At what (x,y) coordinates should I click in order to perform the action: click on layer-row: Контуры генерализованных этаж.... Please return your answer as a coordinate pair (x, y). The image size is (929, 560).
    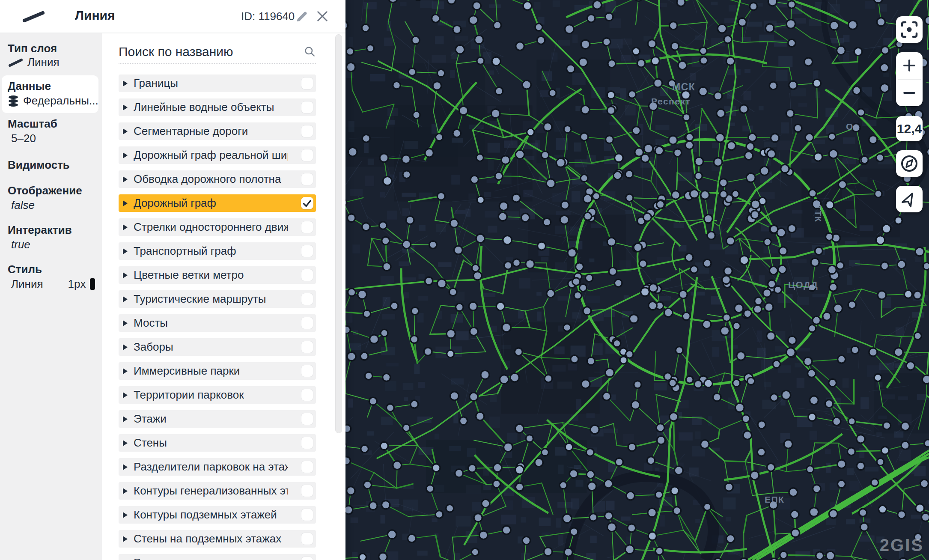
    Looking at the image, I should click on (217, 491).